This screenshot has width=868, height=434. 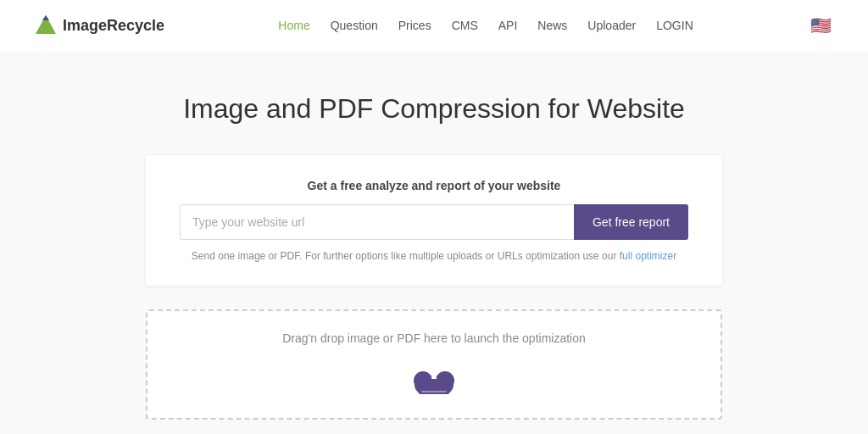 I want to click on upload-icon, so click(x=434, y=377).